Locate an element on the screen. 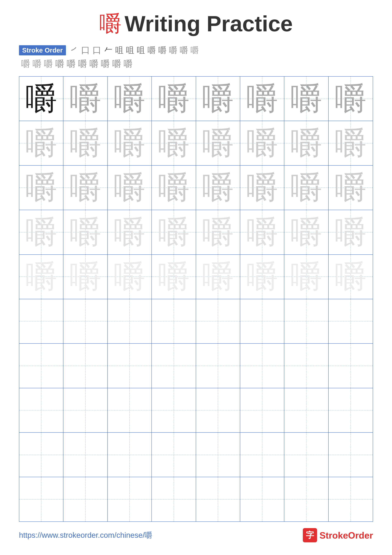 The height and width of the screenshot is (555, 392). grid-cell-3-6: 嚼 is located at coordinates (262, 188).